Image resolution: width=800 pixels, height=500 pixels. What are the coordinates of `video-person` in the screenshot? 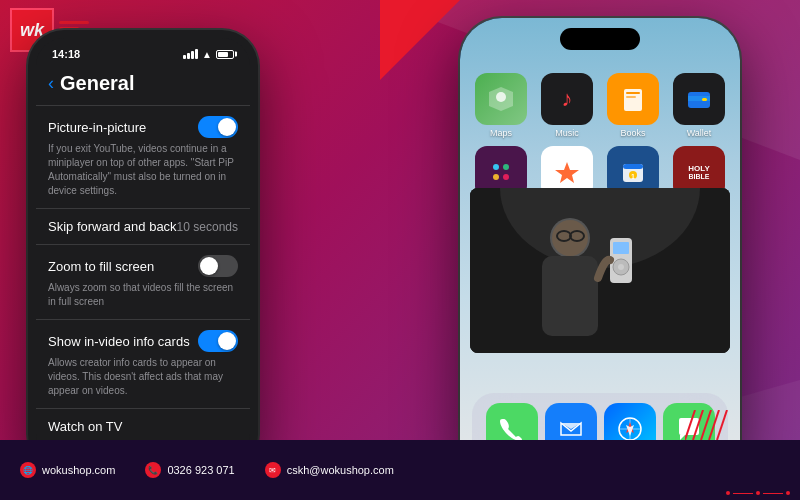 It's located at (600, 270).